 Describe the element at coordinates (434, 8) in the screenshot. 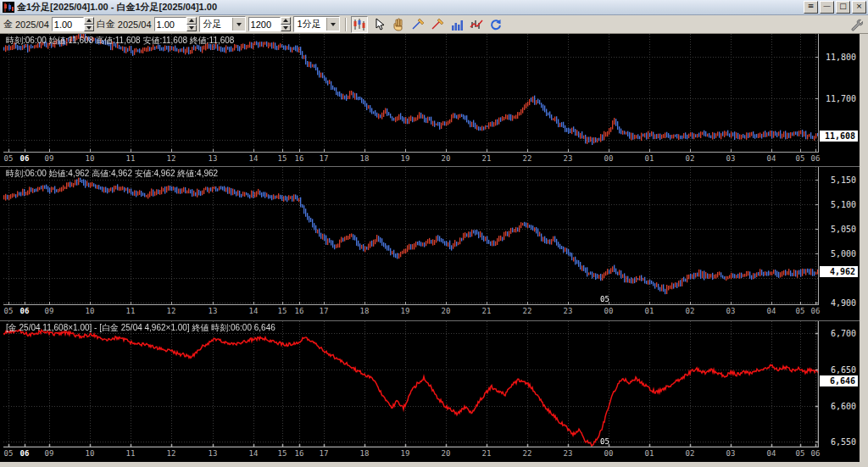

I see `titlebar: 金1分足[2025/04]1.00 - 白金1分足[2025/04]1.00 ≡…` at that location.